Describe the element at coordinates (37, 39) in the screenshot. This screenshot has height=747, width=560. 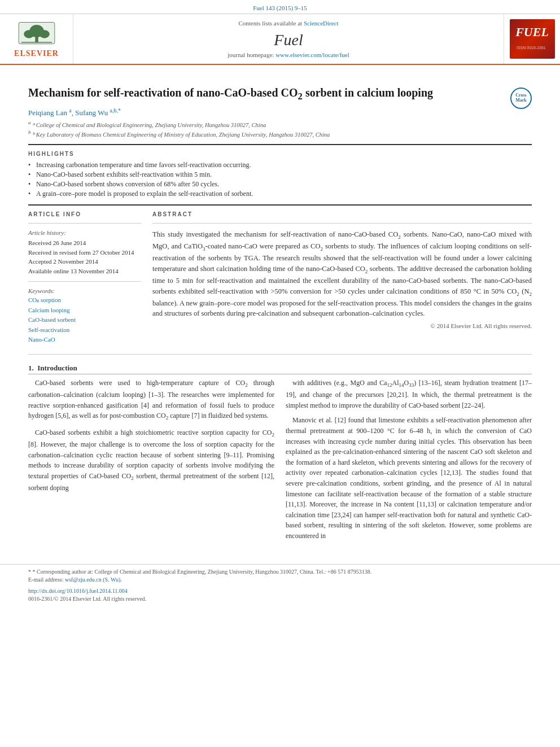
I see `elsevier-logo: ELSEVIER` at that location.